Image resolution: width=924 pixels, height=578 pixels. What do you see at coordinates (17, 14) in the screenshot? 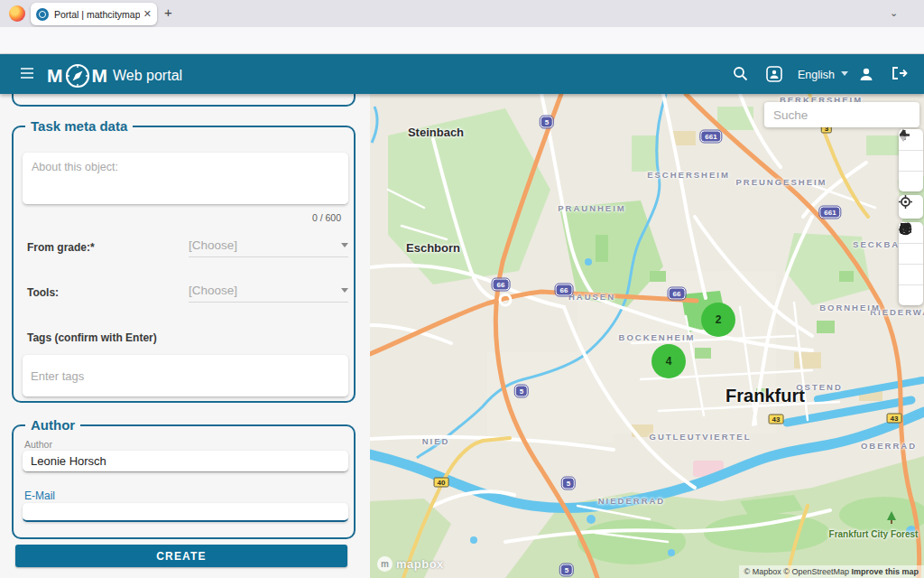
I see `firefox-icon` at bounding box center [17, 14].